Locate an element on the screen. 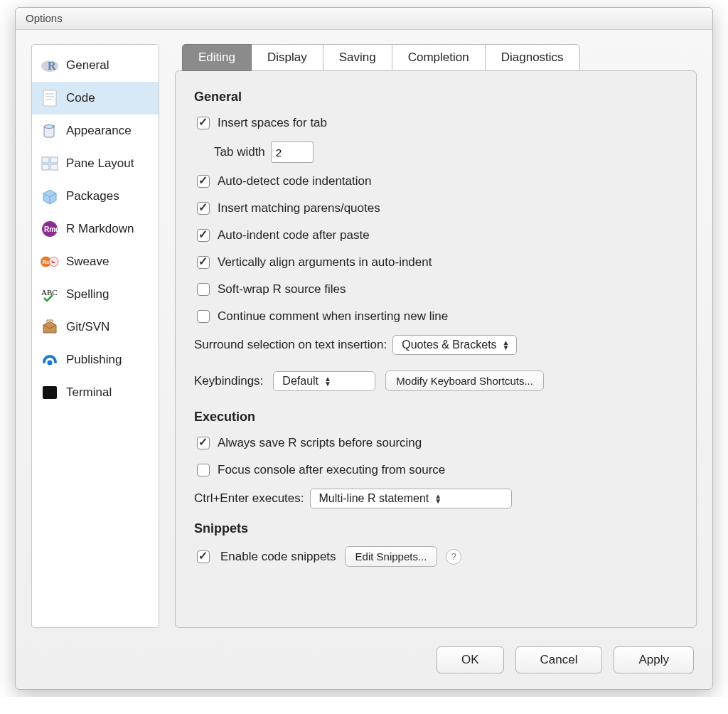 The width and height of the screenshot is (728, 714). svg-text: R is located at coordinates (52, 65).